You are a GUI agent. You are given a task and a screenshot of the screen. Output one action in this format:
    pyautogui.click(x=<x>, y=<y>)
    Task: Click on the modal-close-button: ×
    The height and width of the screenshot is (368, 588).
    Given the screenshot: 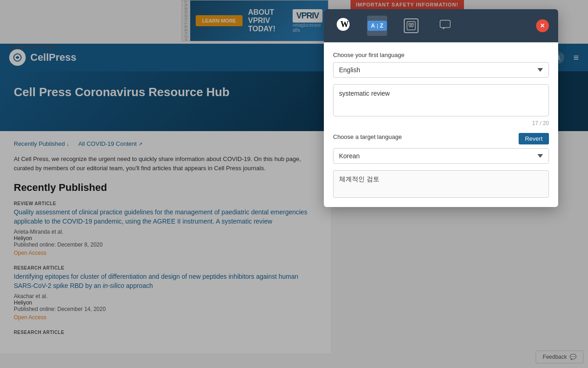 What is the action you would take?
    pyautogui.click(x=543, y=26)
    